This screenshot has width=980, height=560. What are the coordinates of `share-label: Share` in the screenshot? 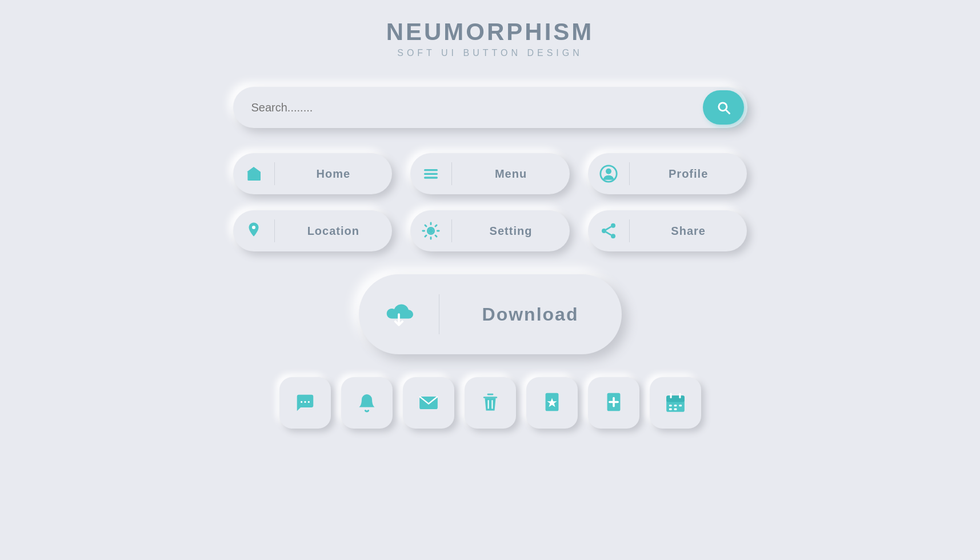 It's located at (689, 231).